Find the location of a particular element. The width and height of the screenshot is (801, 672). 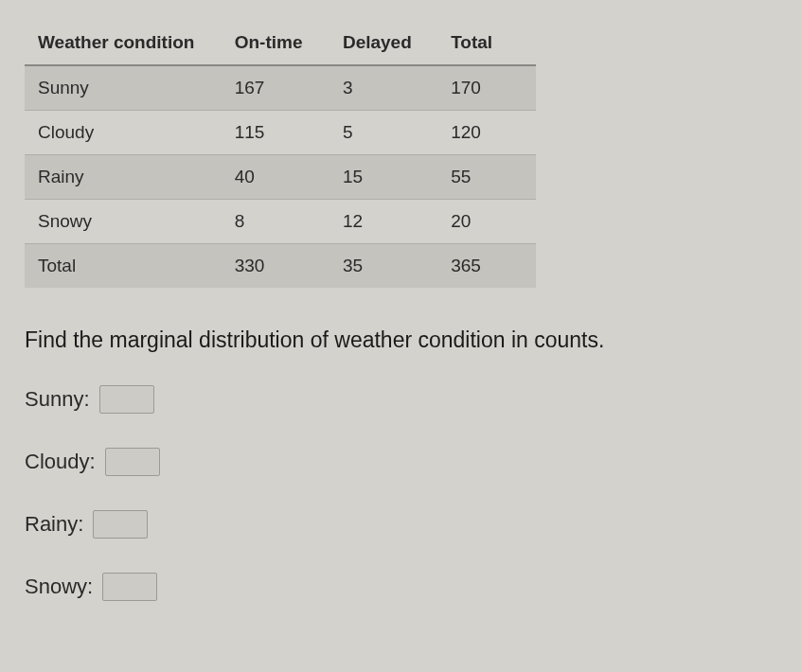

answer-input-cloudy is located at coordinates (133, 462).